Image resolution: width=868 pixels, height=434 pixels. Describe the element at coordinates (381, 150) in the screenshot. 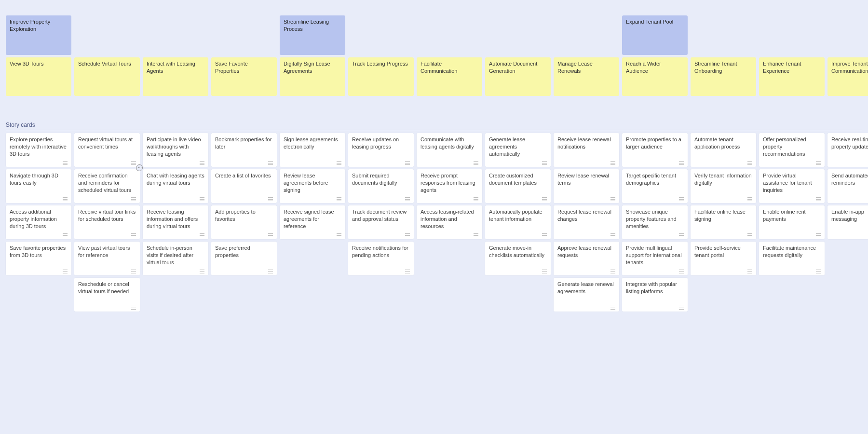

I see `story-card: Receive updates on leasing progress` at that location.